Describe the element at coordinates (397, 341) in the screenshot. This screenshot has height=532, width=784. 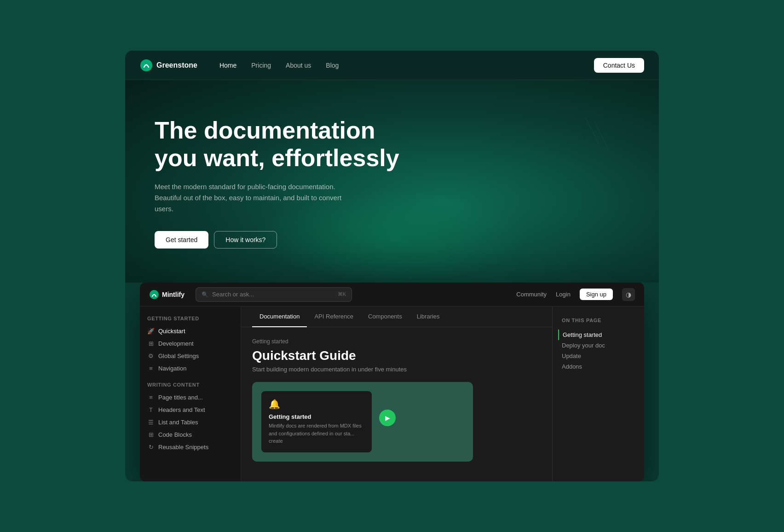
I see `docs-breadcrumb: Getting started` at that location.